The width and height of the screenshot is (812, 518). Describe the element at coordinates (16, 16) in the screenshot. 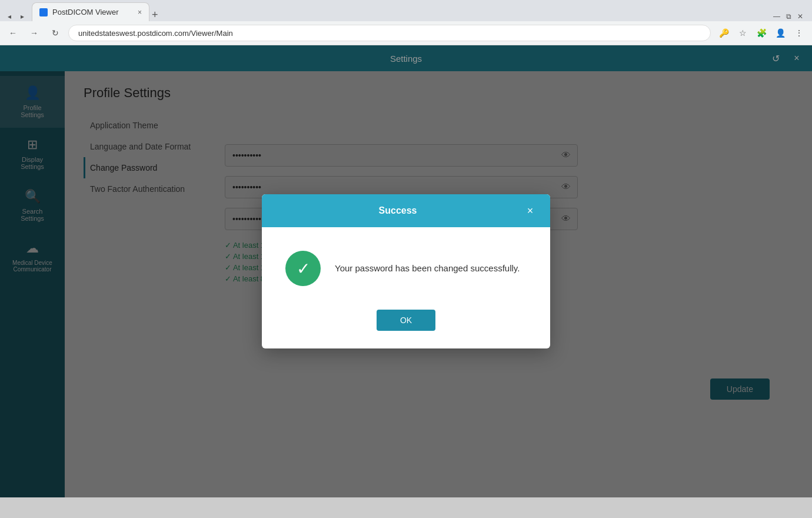

I see `browser-window-controls: ◂ ▸` at that location.